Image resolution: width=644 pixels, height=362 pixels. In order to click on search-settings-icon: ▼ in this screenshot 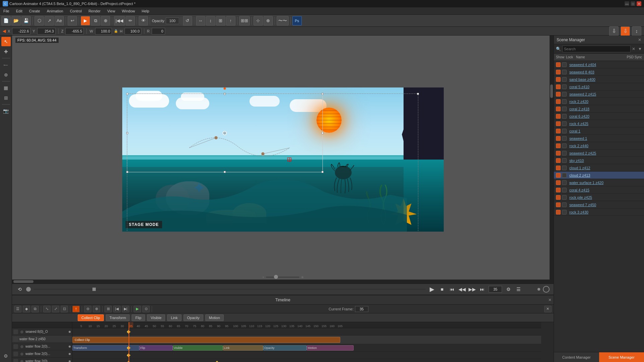, I will do `click(640, 49)`.